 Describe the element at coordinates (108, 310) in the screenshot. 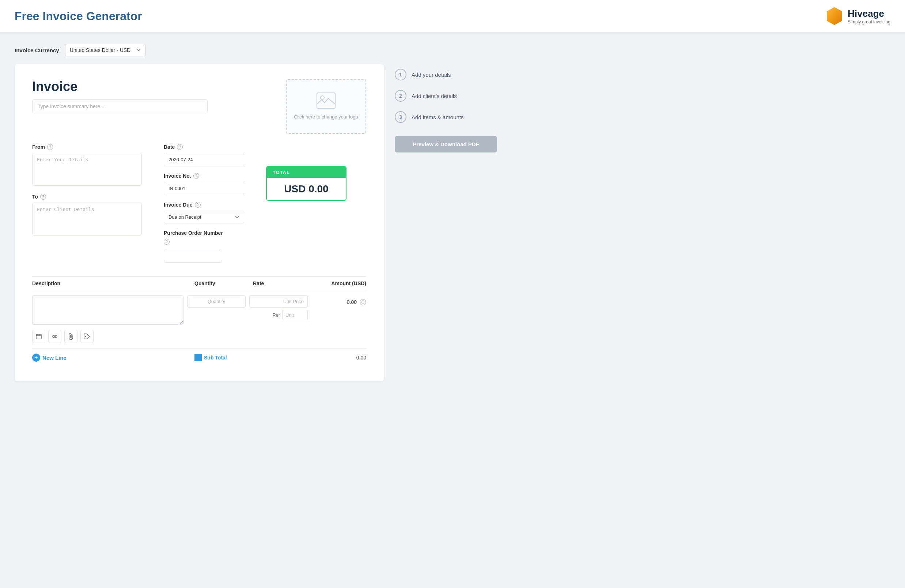

I see `line-item-description` at that location.